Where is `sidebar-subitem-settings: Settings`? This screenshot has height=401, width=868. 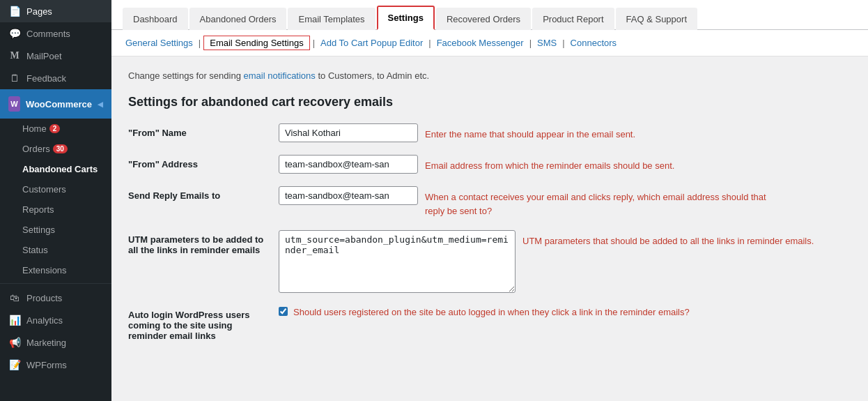 sidebar-subitem-settings: Settings is located at coordinates (56, 230).